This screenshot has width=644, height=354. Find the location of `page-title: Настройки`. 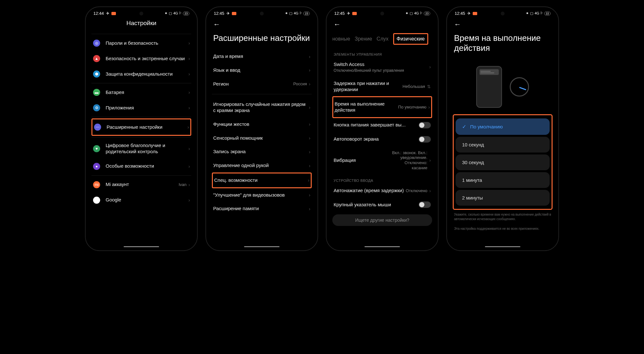

page-title: Настройки is located at coordinates (141, 25).